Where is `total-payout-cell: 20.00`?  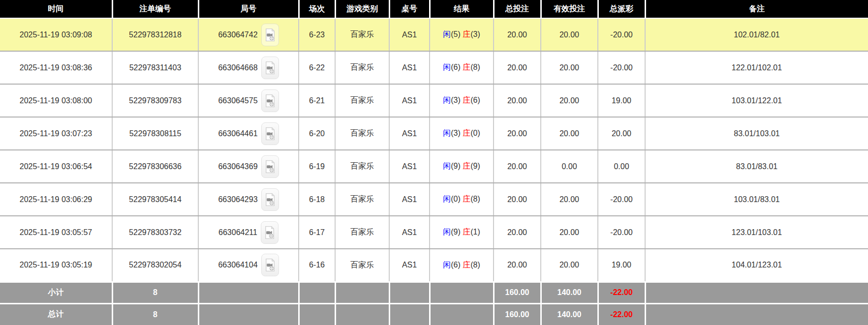 total-payout-cell: 20.00 is located at coordinates (621, 134).